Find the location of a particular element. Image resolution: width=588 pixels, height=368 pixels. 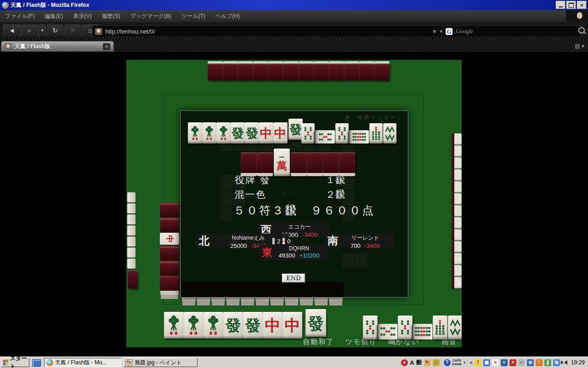

restore-button is located at coordinates (571, 5).